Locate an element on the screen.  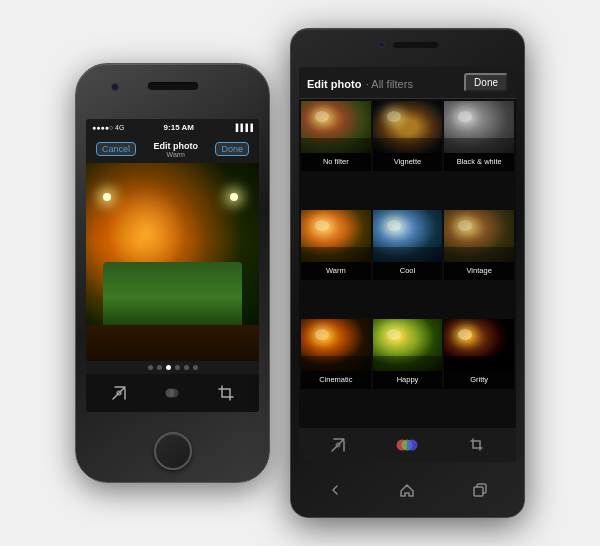
android-filter-section: All filters is located at coordinates (392, 84).